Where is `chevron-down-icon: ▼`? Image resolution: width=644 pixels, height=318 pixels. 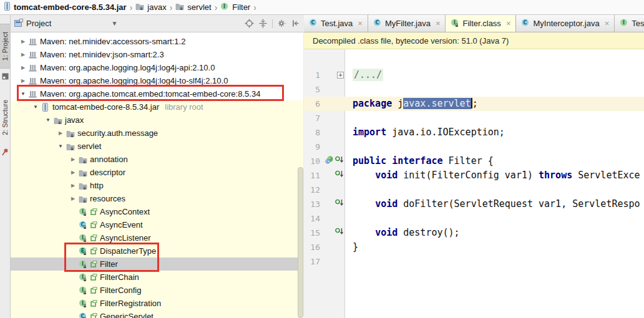 chevron-down-icon: ▼ is located at coordinates (114, 24).